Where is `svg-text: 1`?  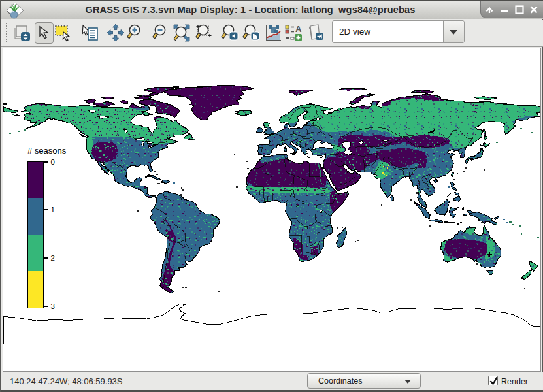
svg-text: 1 is located at coordinates (53, 210).